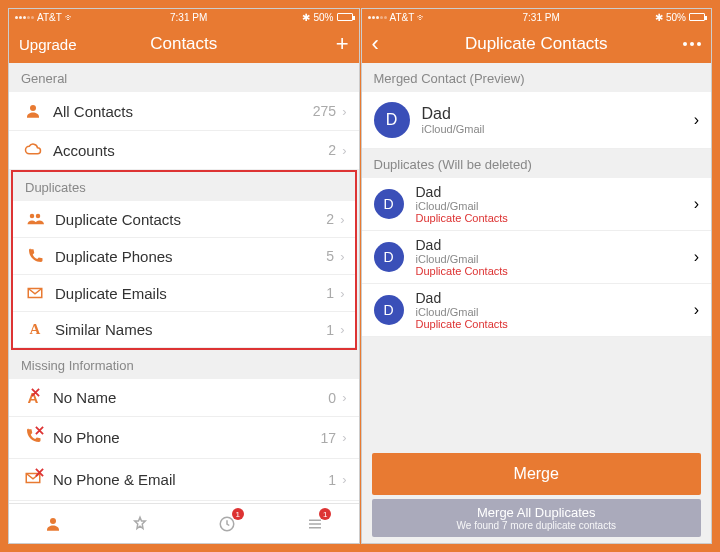  Describe the element at coordinates (35, 330) in the screenshot. I see `letter-a-icon: A` at that location.